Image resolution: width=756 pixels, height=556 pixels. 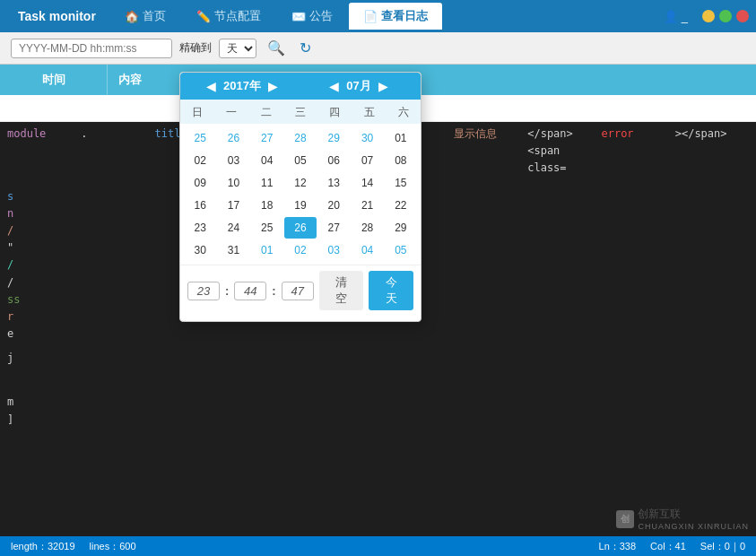 What do you see at coordinates (382, 16) in the screenshot?
I see `nav-tabs: 🏠 首页 ✏️ 节点配置 ✉️ 公告 📄 查看日志` at bounding box center [382, 16].